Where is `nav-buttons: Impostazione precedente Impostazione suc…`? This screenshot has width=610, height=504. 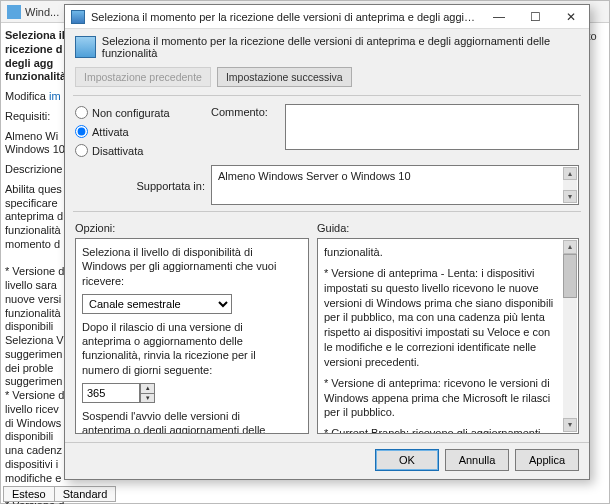 nav-buttons: Impostazione precedente Impostazione suc… is located at coordinates (327, 79).